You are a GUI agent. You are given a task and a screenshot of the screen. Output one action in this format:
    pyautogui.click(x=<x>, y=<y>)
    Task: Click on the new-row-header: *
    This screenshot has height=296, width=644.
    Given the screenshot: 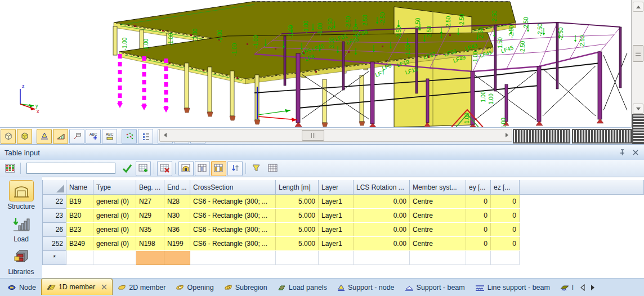 What is the action you would take?
    pyautogui.click(x=55, y=258)
    